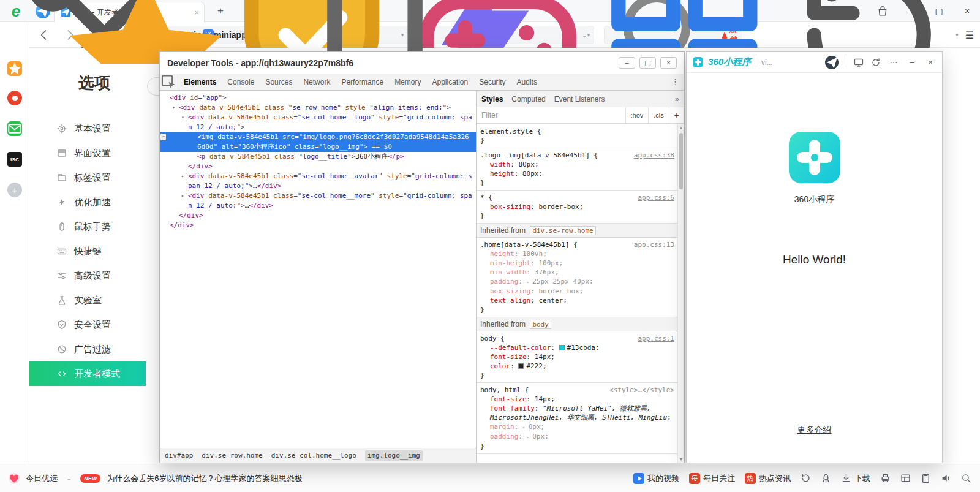  I want to click on chevron-down-icon: ⌄, so click(69, 478).